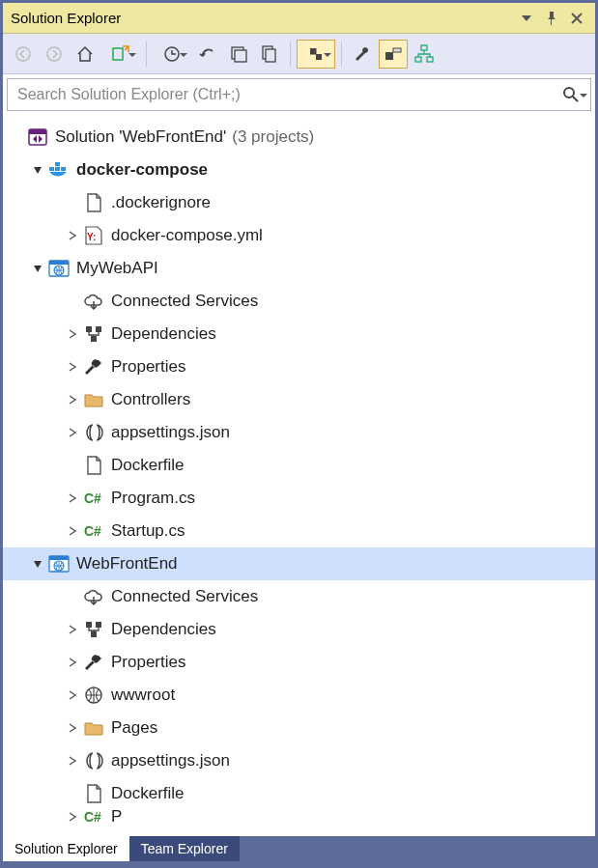 The width and height of the screenshot is (598, 868). Describe the element at coordinates (299, 367) in the screenshot. I see `tree-item-properties: Properties` at that location.